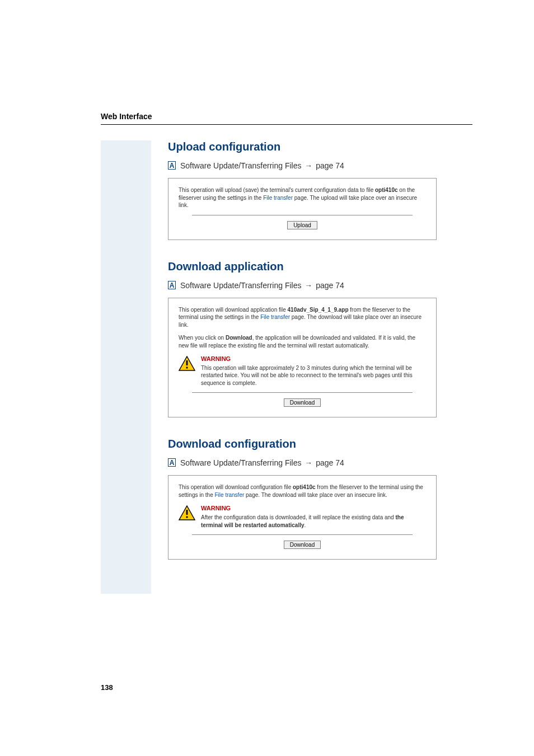  I want to click on download-app-title: Download application, so click(302, 266).